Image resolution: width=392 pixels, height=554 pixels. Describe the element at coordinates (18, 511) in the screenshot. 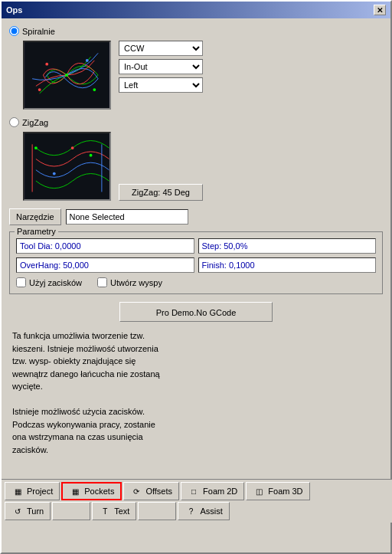

I see `turn-icon: ↺` at that location.